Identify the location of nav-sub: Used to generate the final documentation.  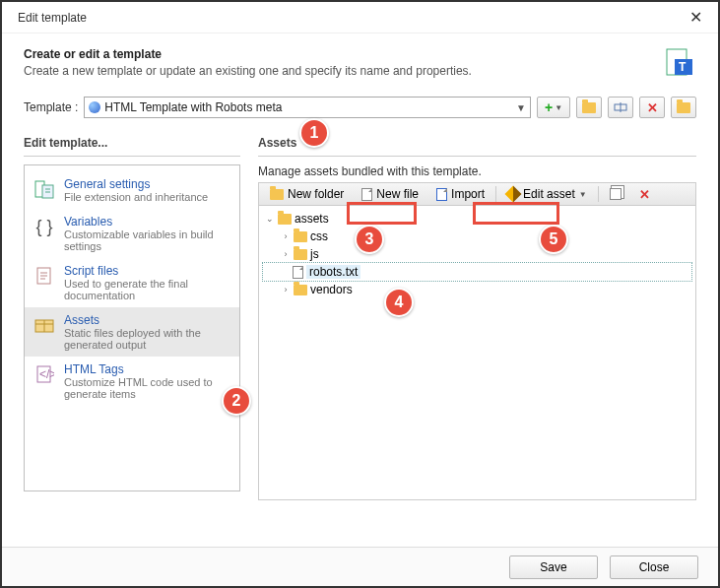
(148, 290).